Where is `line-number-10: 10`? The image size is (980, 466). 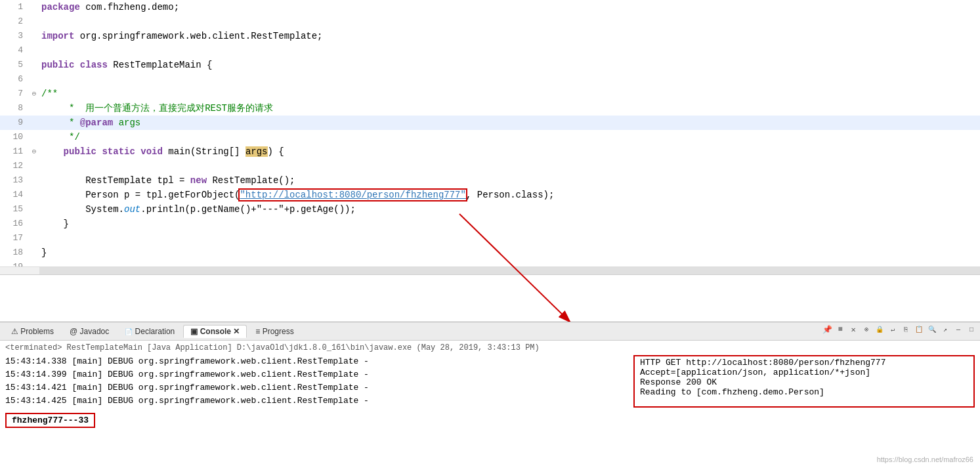 line-number-10: 10 is located at coordinates (14, 137).